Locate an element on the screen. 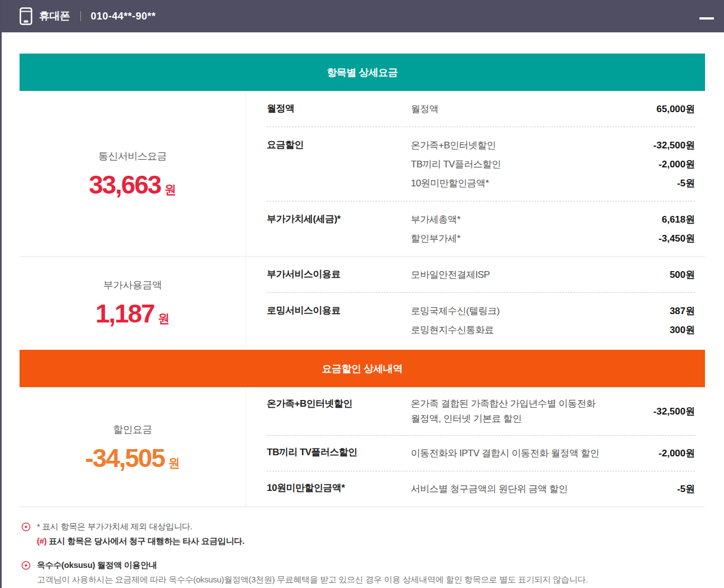 Image resolution: width=724 pixels, height=588 pixels. row-description: 서비스별 청구금액의 원단위 금액 할인 is located at coordinates (507, 489).